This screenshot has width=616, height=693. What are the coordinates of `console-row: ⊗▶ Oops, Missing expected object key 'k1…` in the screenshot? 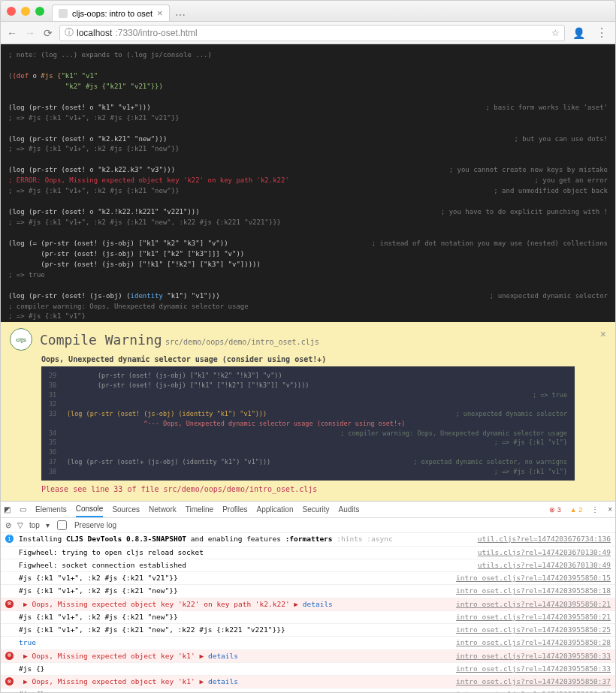 It's located at (308, 656).